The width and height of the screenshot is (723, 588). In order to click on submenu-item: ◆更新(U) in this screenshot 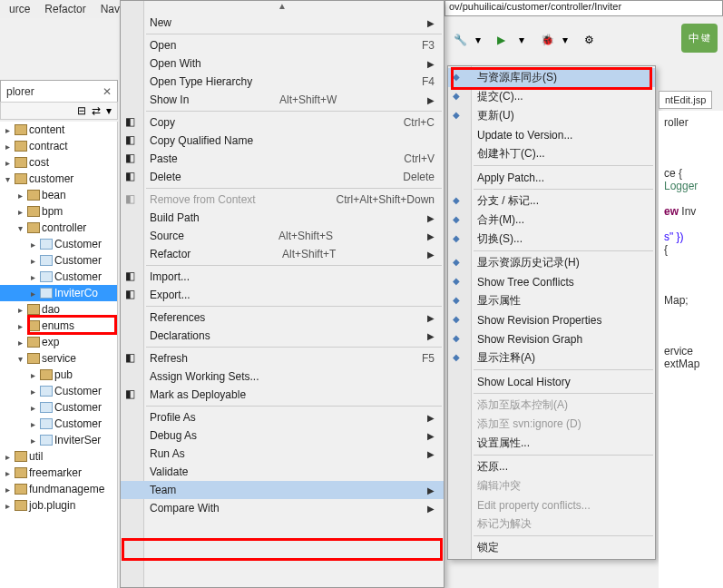, I will do `click(552, 116)`.